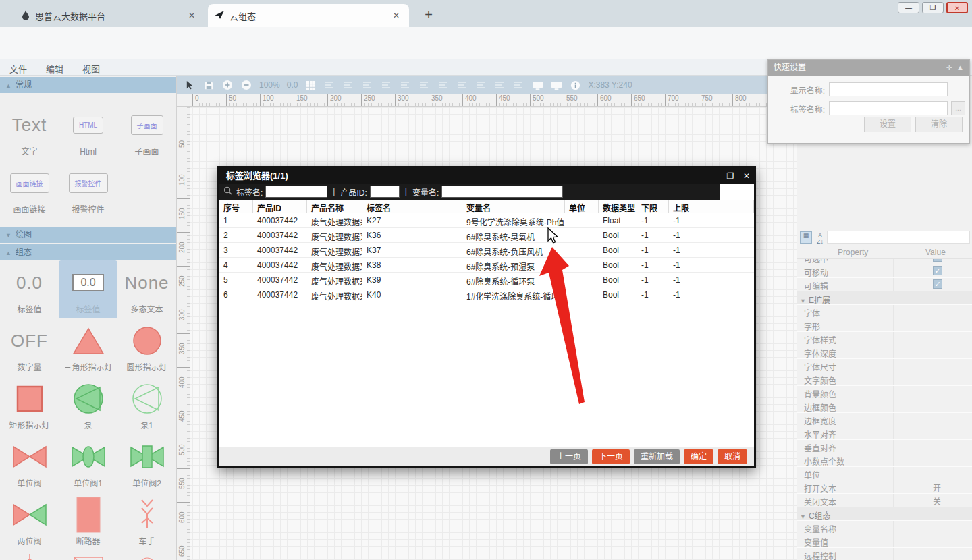  Describe the element at coordinates (227, 85) in the screenshot. I see `zoom-in-icon` at that location.